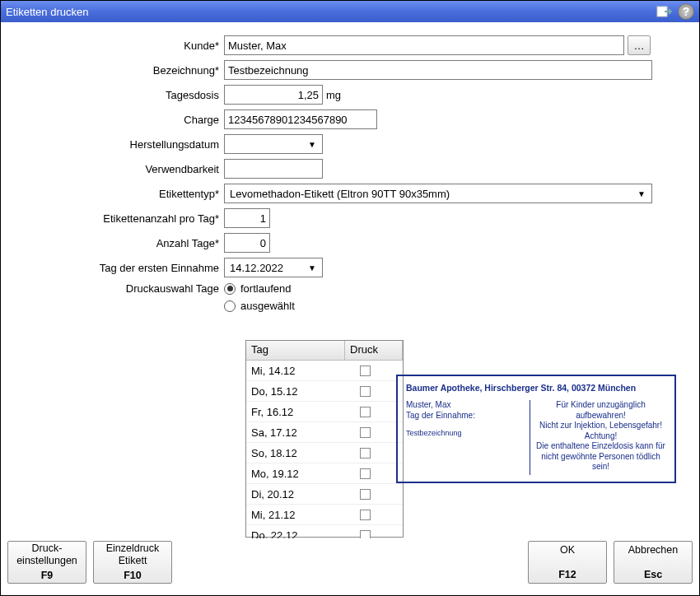 The width and height of the screenshot is (700, 596). Describe the element at coordinates (119, 268) in the screenshot. I see `label-tag-erste: Tag der ersten Einnahme` at that location.